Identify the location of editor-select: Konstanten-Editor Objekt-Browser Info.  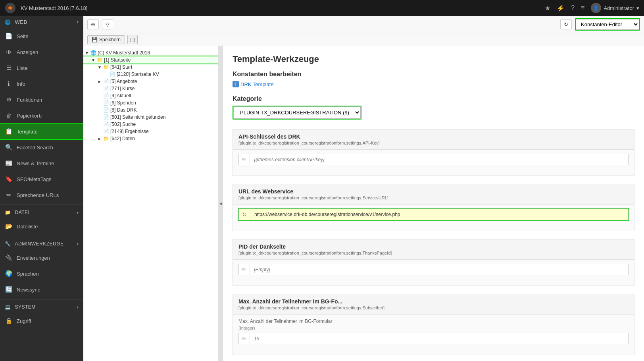
(607, 25).